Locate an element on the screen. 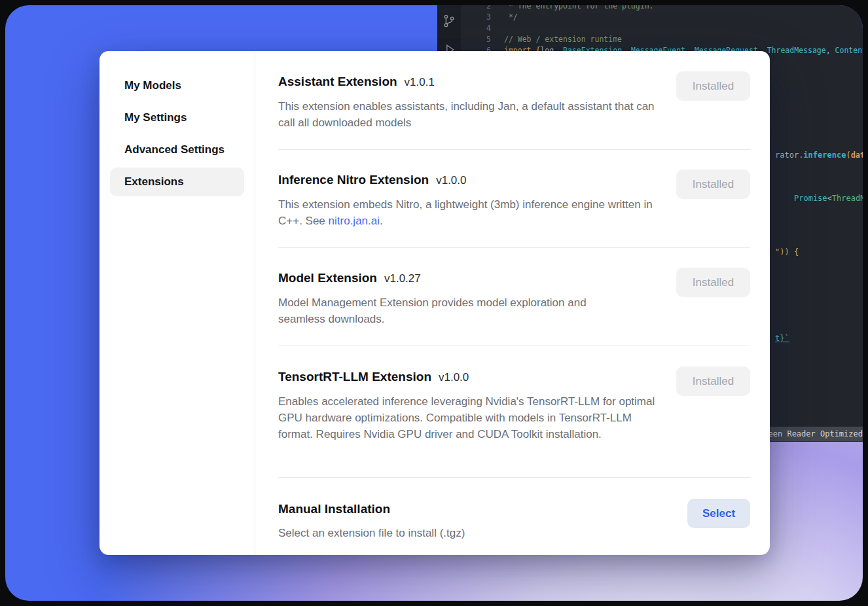  extension-description: This extension embeds Nitro, a lightweig… is located at coordinates (470, 213).